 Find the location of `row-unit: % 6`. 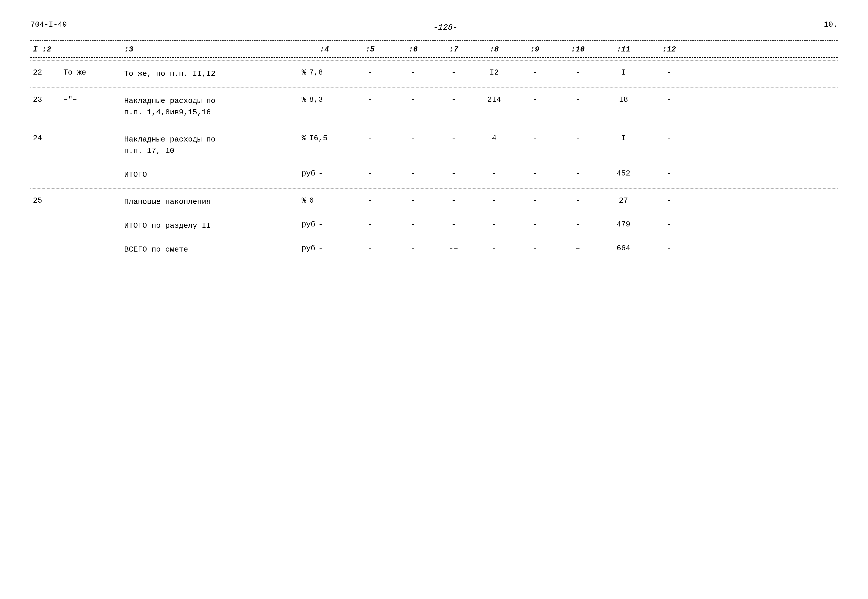

row-unit: % 6 is located at coordinates (324, 200).